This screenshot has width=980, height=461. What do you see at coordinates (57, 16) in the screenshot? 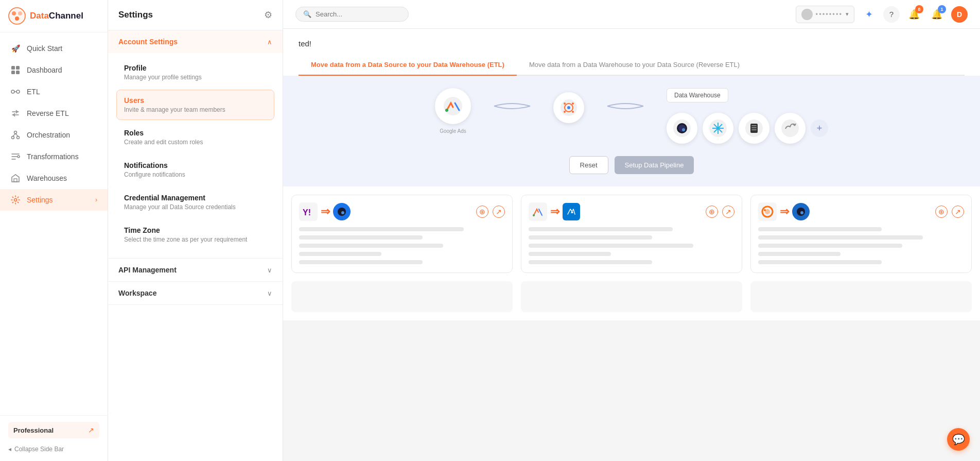
I see `brand-name: DataChannel` at bounding box center [57, 16].